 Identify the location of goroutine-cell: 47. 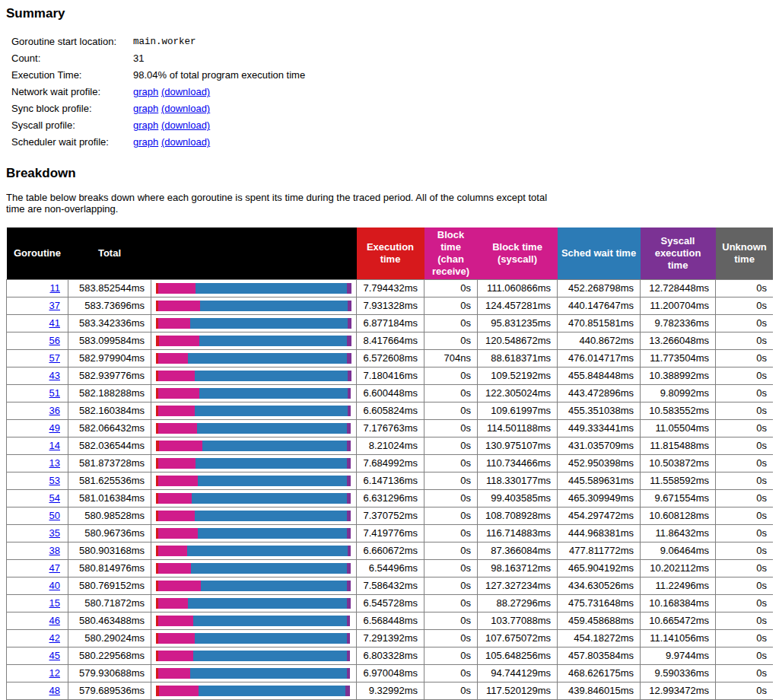
(38, 569).